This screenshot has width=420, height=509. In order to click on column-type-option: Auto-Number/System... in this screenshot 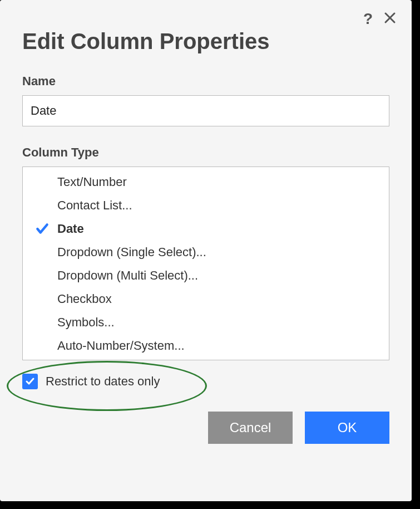, I will do `click(206, 346)`.